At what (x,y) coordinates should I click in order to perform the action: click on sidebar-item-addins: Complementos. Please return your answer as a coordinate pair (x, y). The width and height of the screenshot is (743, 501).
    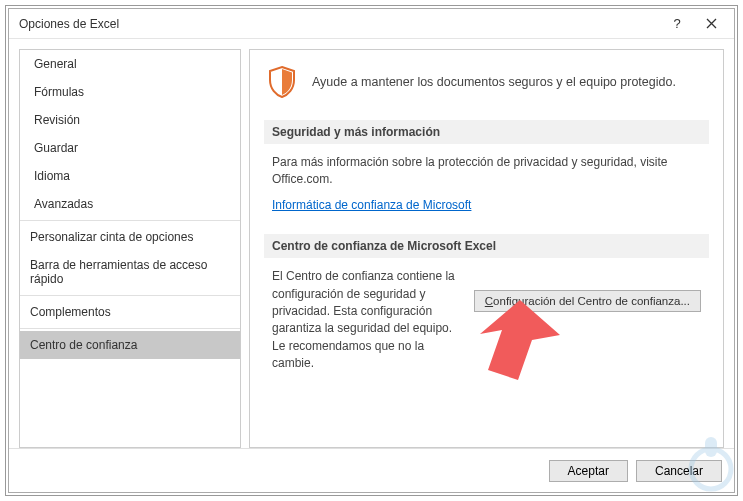
    Looking at the image, I should click on (130, 312).